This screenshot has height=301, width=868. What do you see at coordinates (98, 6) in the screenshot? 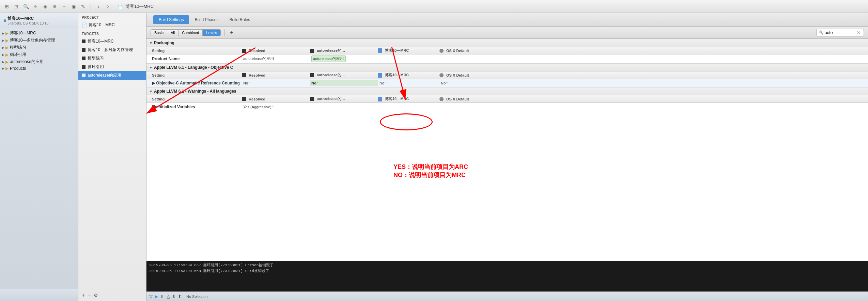
I see `nav-back-button: ‹` at bounding box center [98, 6].